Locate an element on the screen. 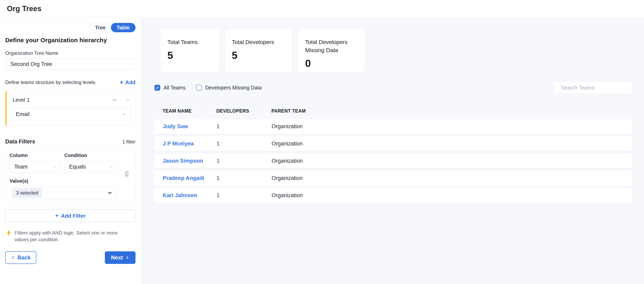 The height and width of the screenshot is (284, 644). trash-icon is located at coordinates (127, 174).